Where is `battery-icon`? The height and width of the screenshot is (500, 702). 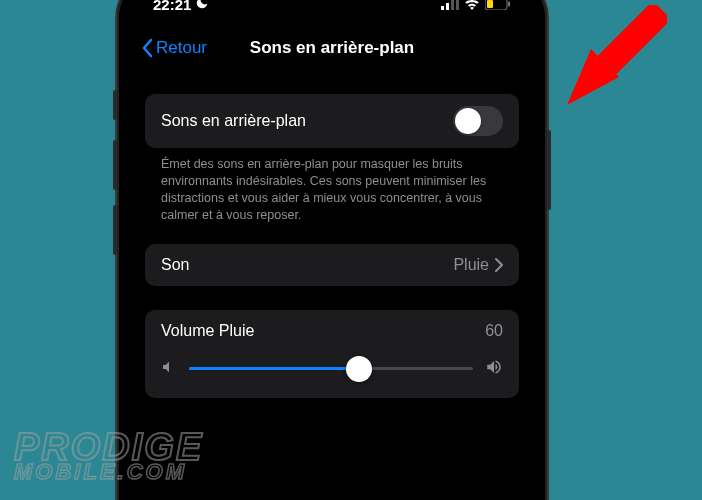 battery-icon is located at coordinates (498, 6).